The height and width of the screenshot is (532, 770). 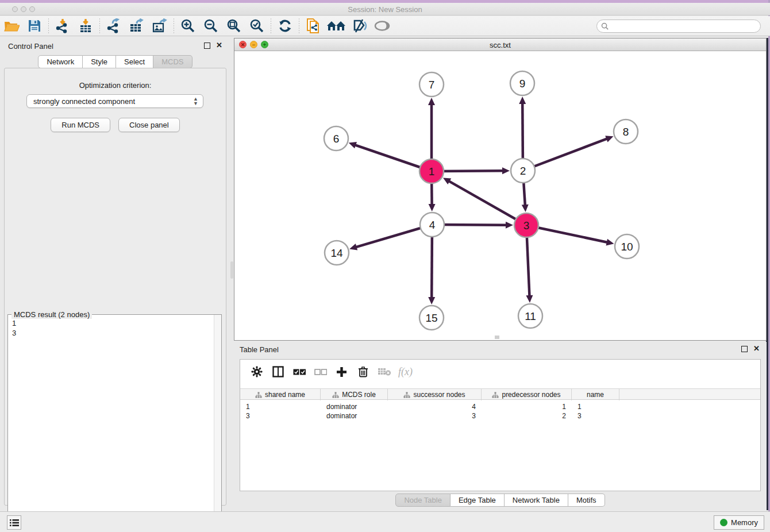 What do you see at coordinates (160, 26) in the screenshot?
I see `export-image-button` at bounding box center [160, 26].